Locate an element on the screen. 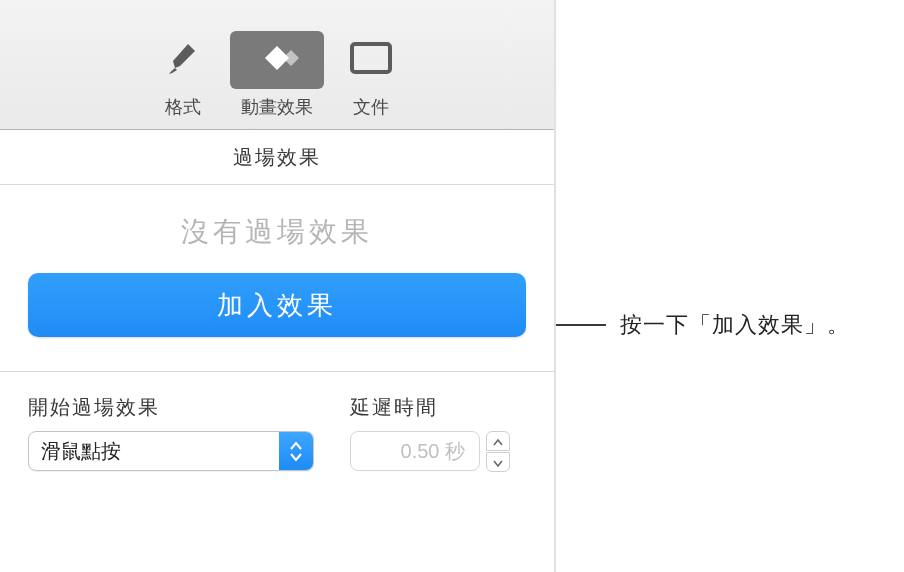 The height and width of the screenshot is (572, 904). delay-stepper: 0.50 秒 is located at coordinates (430, 451).